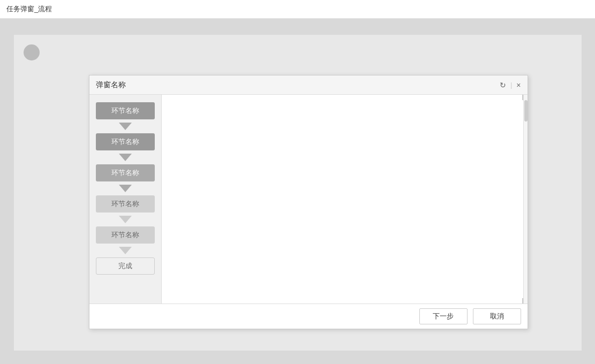  Describe the element at coordinates (125, 199) in the screenshot. I see `step-panel: 环节名称 环节名称 环节名称 环节名称` at that location.